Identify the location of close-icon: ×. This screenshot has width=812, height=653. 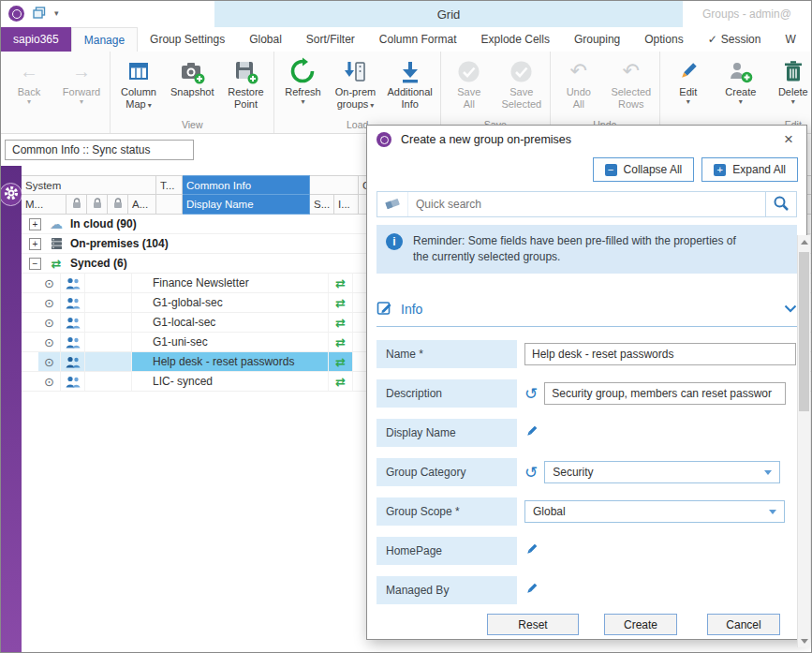
(789, 140).